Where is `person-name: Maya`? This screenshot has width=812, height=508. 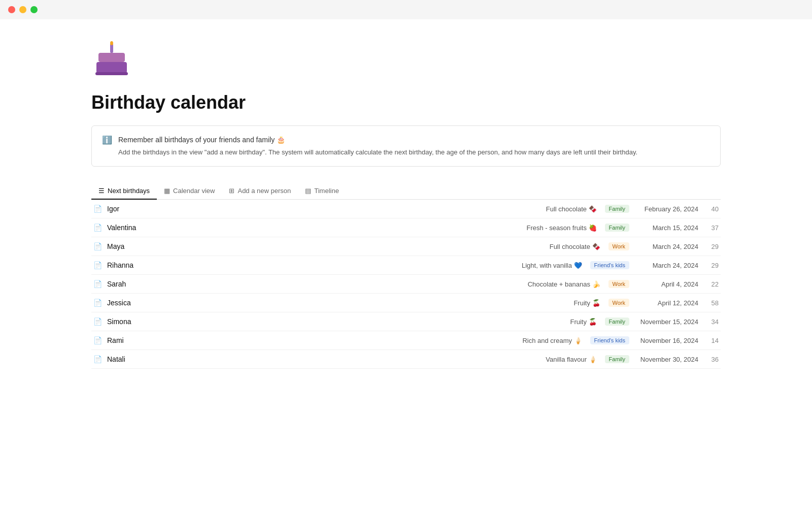
person-name: Maya is located at coordinates (328, 246).